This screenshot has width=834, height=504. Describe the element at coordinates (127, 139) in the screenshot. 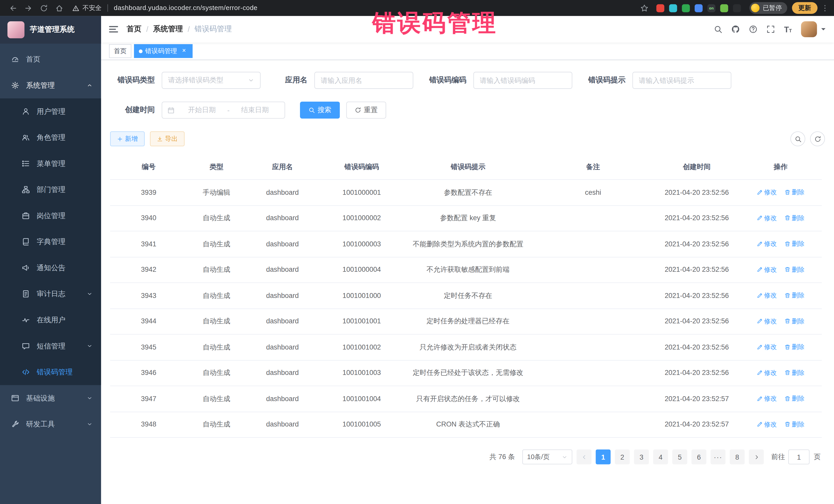

I see `add-button: 新增` at that location.